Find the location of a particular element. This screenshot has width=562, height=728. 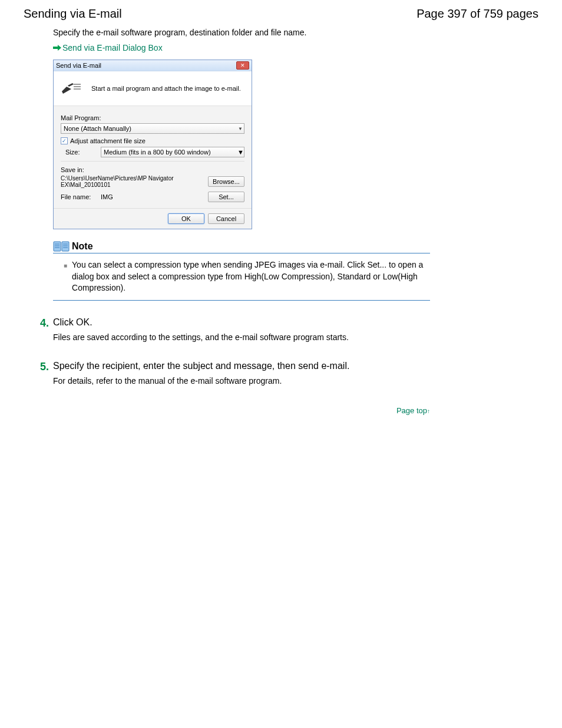

size-value: Medium (fits in a 800 by 600 window) is located at coordinates (157, 152).